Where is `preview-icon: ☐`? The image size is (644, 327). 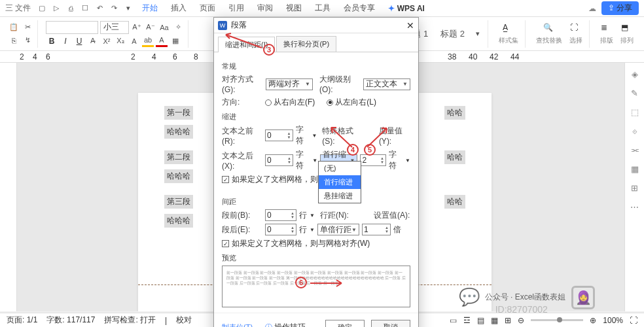
preview-icon: ☐ is located at coordinates (85, 9).